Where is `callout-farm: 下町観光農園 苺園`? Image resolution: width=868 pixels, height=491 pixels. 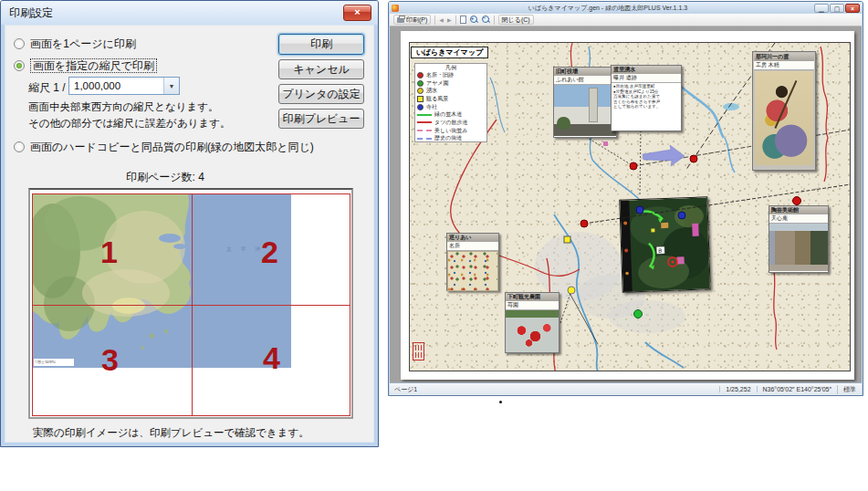 callout-farm: 下町観光農園 苺園 is located at coordinates (532, 323).